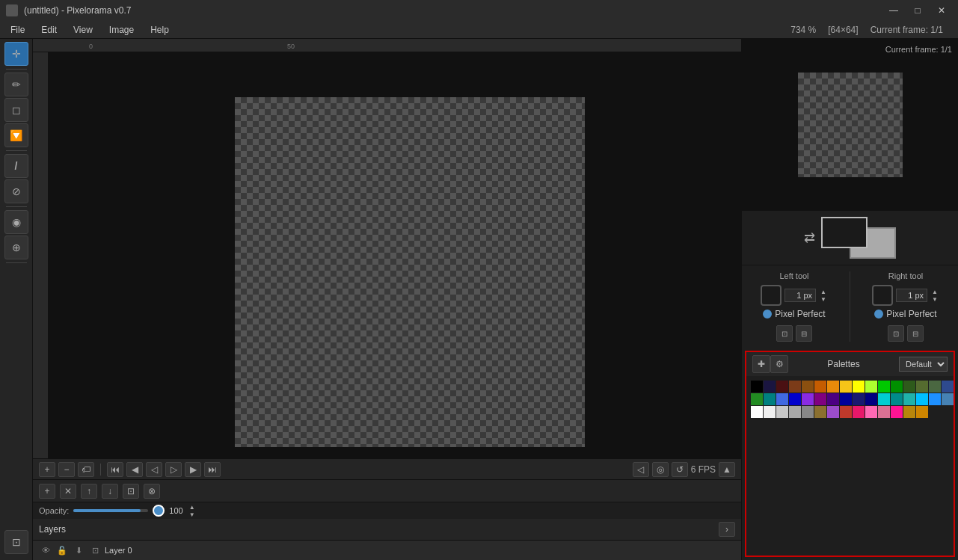 The width and height of the screenshot is (958, 560). I want to click on close-button: ✕, so click(942, 10).